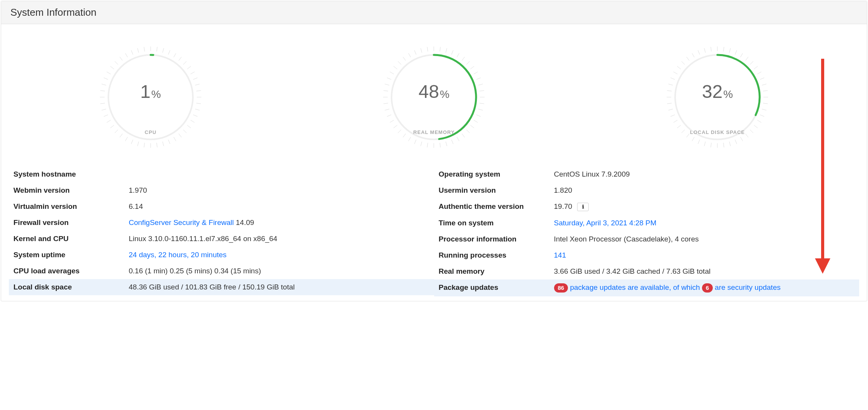 This screenshot has height=410, width=868. I want to click on real-memory-label: Real memory, so click(496, 271).